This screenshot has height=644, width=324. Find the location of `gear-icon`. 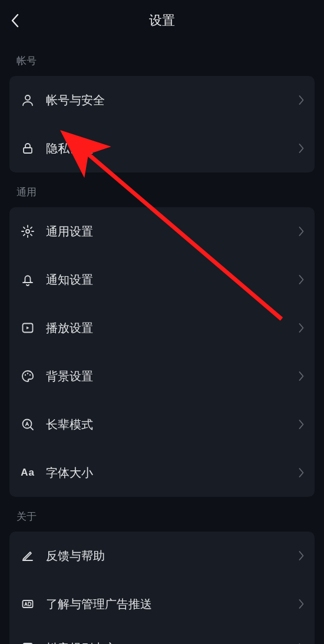

gear-icon is located at coordinates (28, 231).